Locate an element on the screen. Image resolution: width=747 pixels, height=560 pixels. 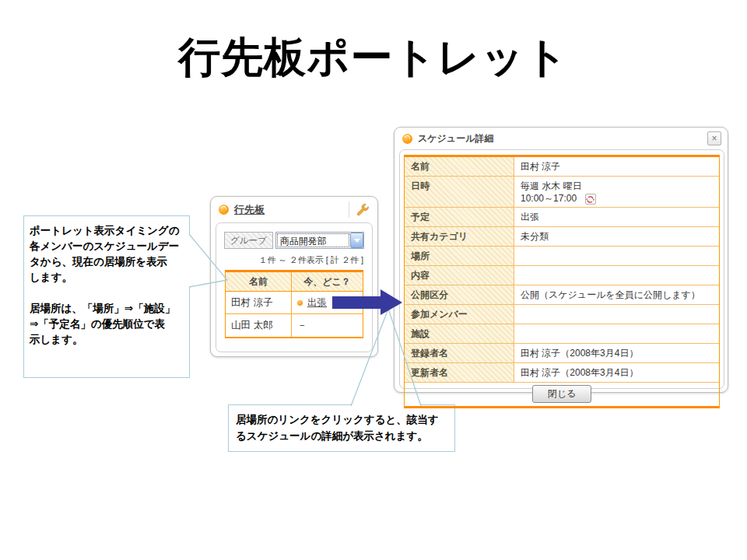
group-label: グループ is located at coordinates (249, 240).